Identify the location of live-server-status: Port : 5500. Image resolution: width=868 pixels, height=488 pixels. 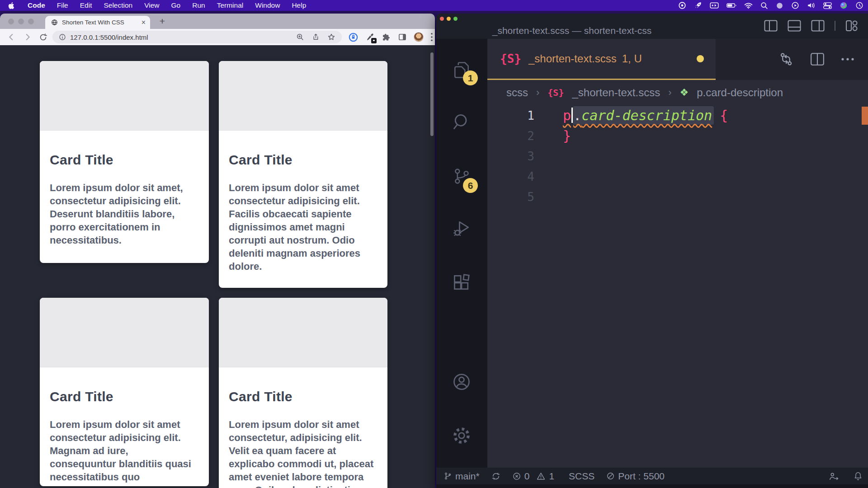
(636, 476).